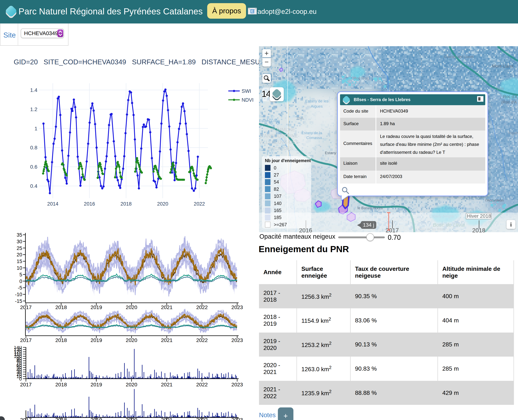 This screenshot has width=518, height=420. Describe the element at coordinates (34, 90) in the screenshot. I see `svg-text: 1.4` at that location.